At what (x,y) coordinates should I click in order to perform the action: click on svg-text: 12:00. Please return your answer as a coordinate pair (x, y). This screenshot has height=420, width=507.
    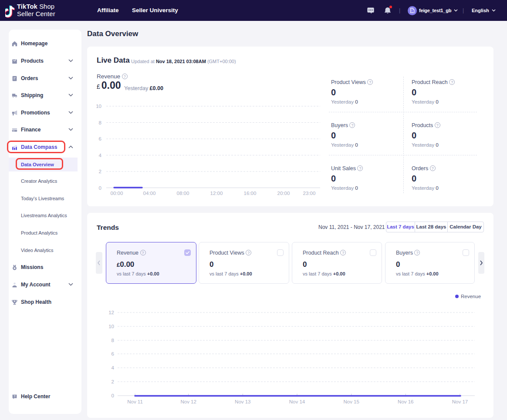
    Looking at the image, I should click on (217, 193).